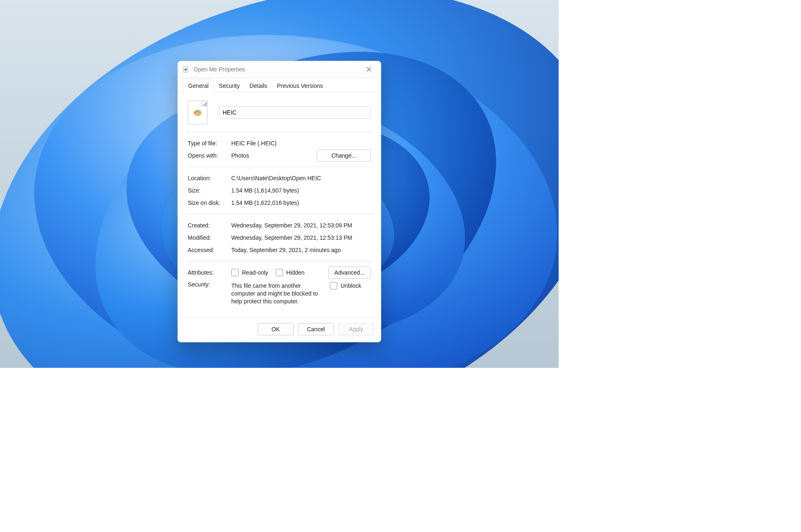  Describe the element at coordinates (316, 329) in the screenshot. I see `cancel-button: Cancel` at that location.